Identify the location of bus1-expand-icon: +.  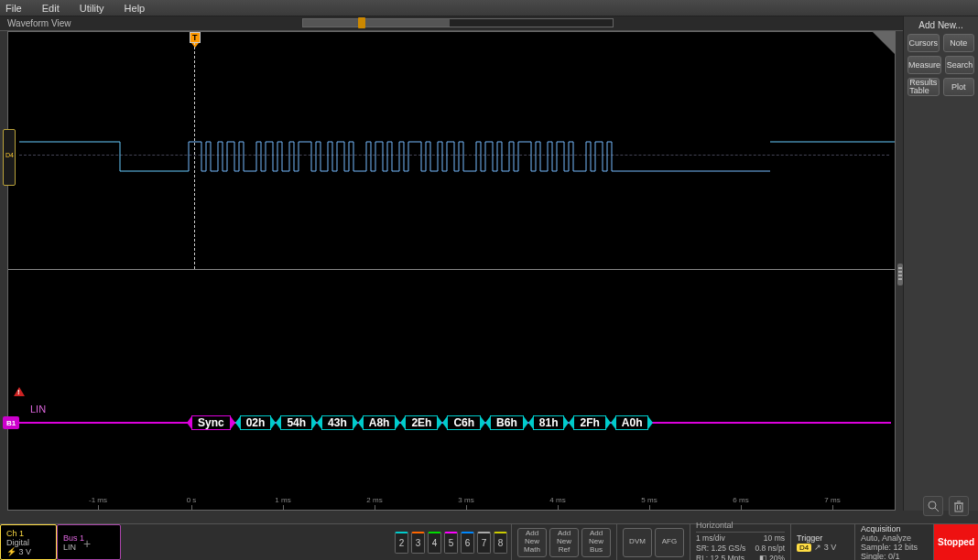
(87, 544).